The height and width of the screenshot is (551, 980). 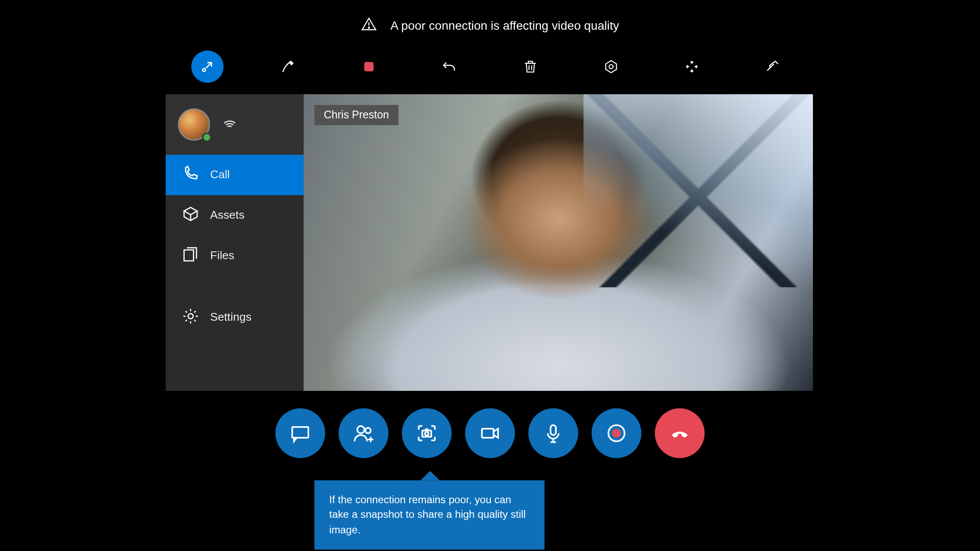 What do you see at coordinates (208, 66) in the screenshot?
I see `pointer-collapse-button` at bounding box center [208, 66].